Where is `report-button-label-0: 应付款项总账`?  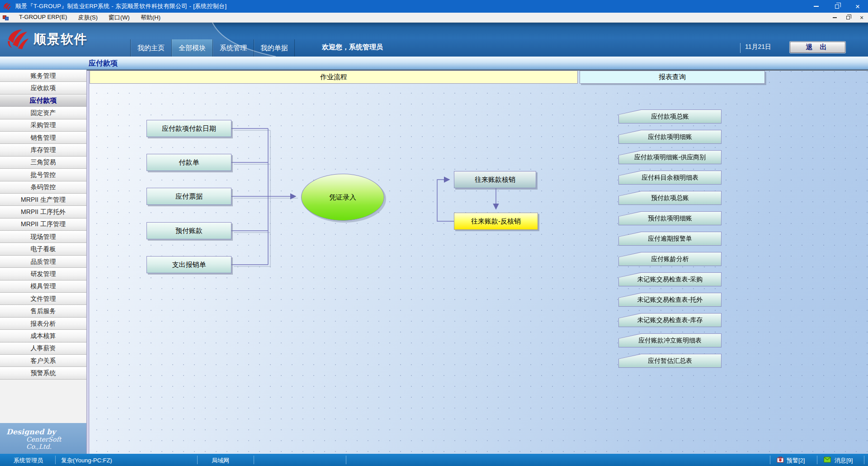
report-button-label-0: 应付款项总账 is located at coordinates (670, 117).